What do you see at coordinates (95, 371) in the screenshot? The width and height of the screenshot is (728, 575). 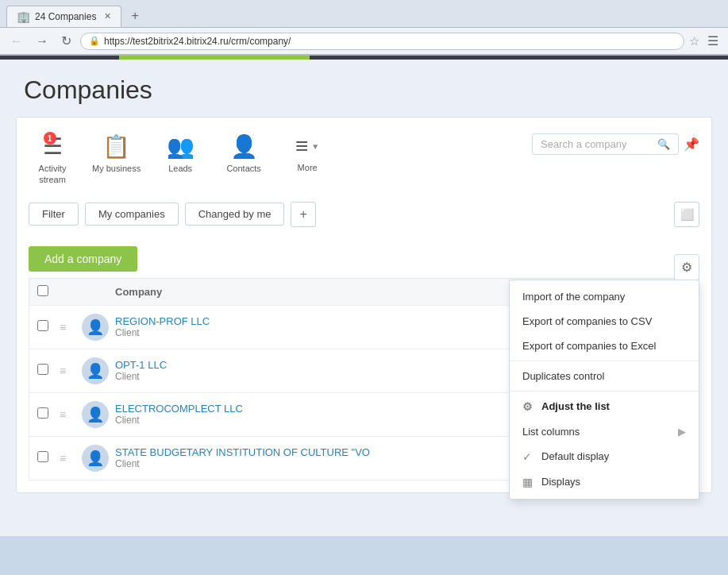 I see `avatar-2: 👤` at bounding box center [95, 371].